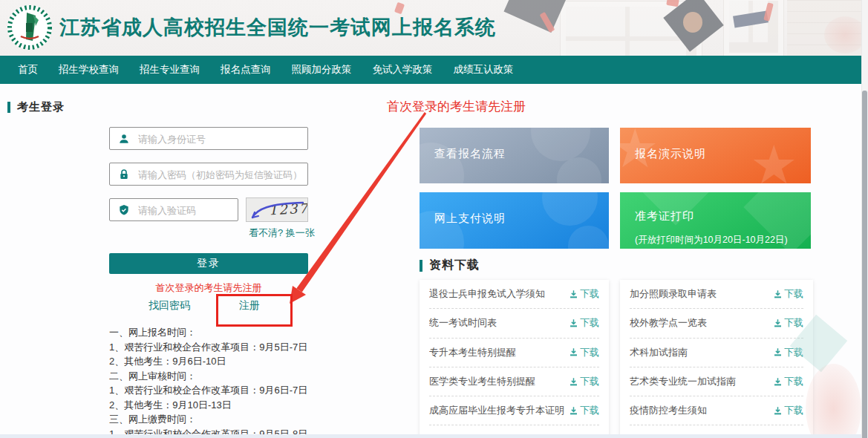 This screenshot has width=868, height=438. What do you see at coordinates (208, 347) in the screenshot?
I see `schedule-line: 1、艰苦行业和校企合作改革项目：9月5日-7日` at bounding box center [208, 347].